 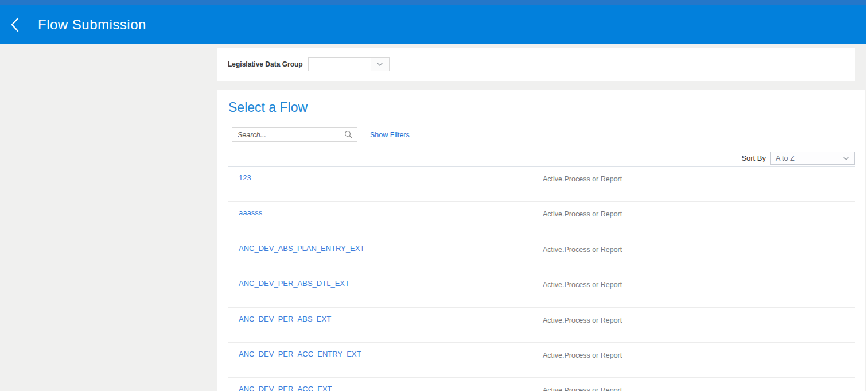 I want to click on app-header: Flow Submission, so click(x=434, y=24).